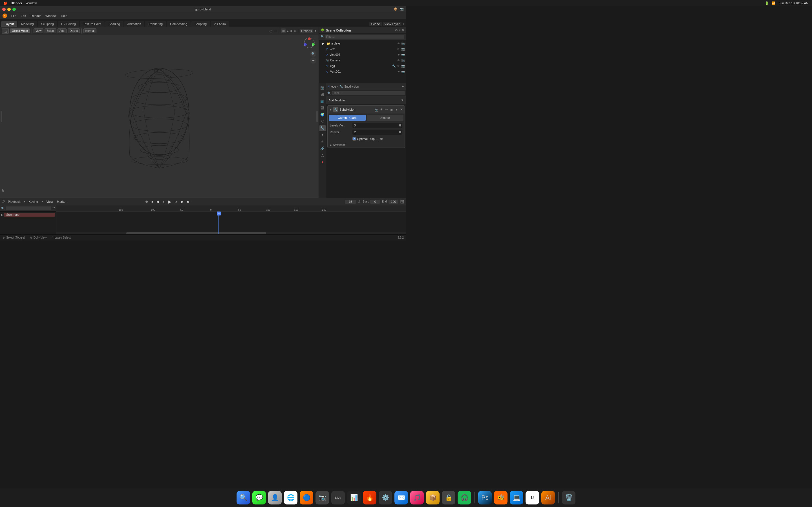 This screenshot has height=507, width=812. I want to click on menu-help: Help, so click(64, 16).